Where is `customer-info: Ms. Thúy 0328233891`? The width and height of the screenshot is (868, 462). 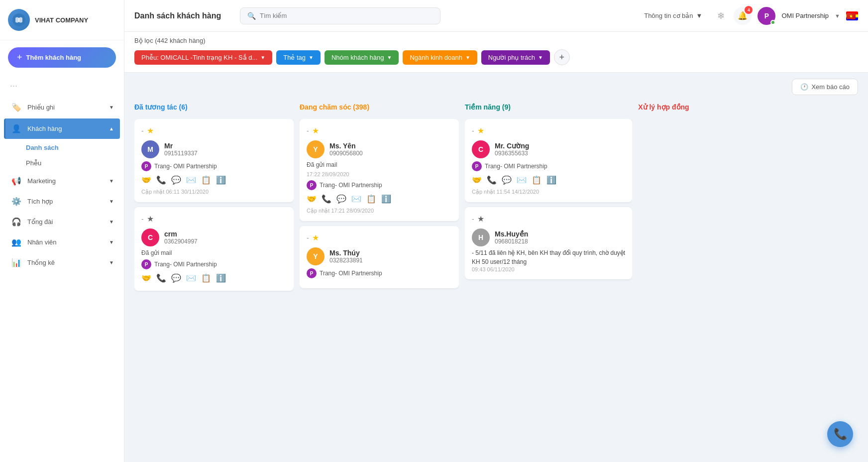
customer-info: Ms. Thúy 0328233891 is located at coordinates (346, 256).